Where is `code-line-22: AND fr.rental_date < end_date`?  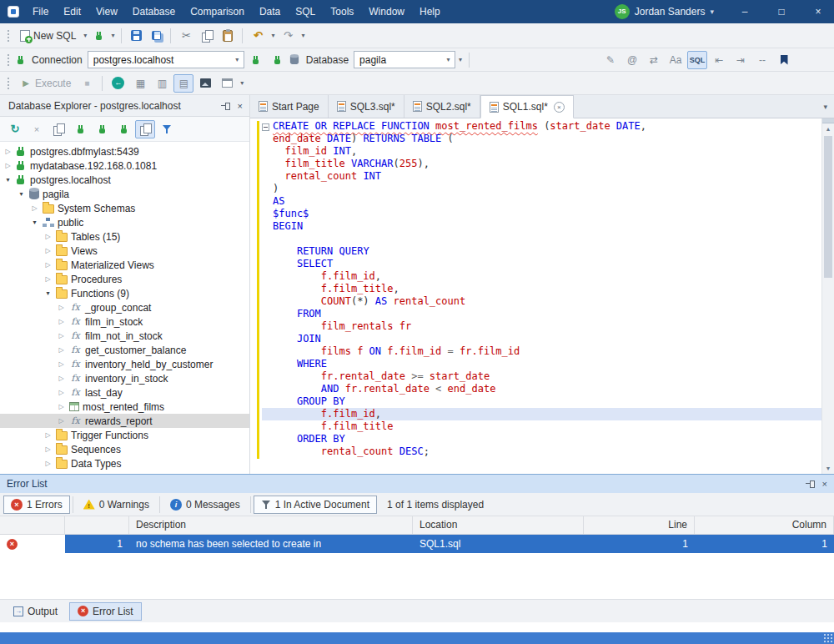
code-line-22: AND fr.rental_date < end_date is located at coordinates (547, 389).